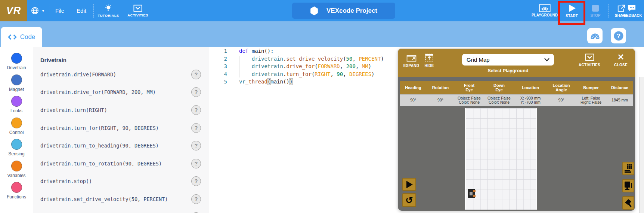  Describe the element at coordinates (516, 94) in the screenshot. I see `sensor-dashboard-table: HeadingRotationFront EyeDown EyeLocation…` at that location.